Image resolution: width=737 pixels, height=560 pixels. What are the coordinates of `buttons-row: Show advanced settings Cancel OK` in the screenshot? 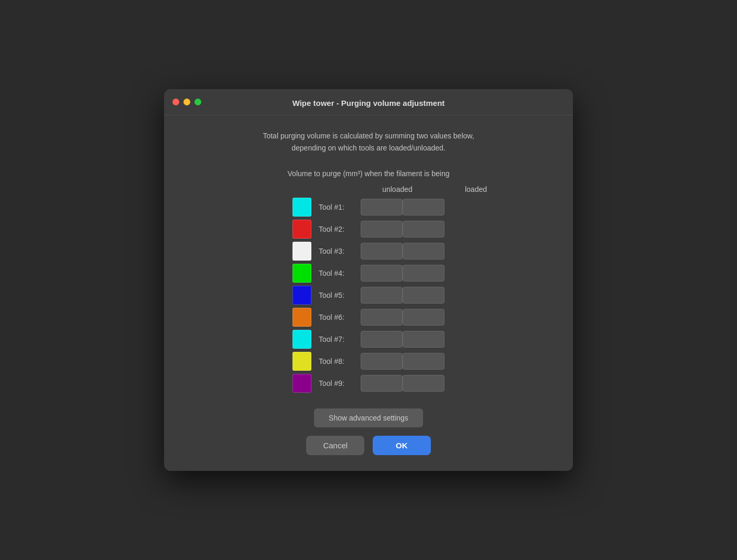 It's located at (369, 432).